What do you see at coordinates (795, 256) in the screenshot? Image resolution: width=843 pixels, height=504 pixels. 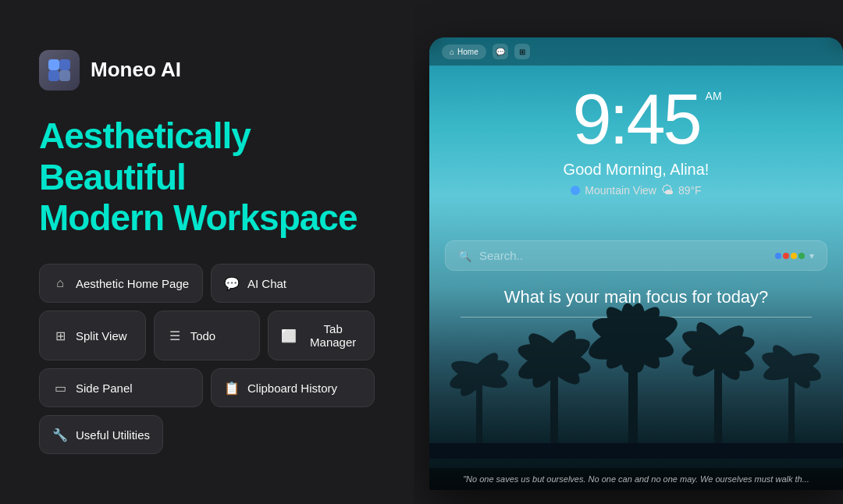 I see `search-right: ▾` at bounding box center [795, 256].